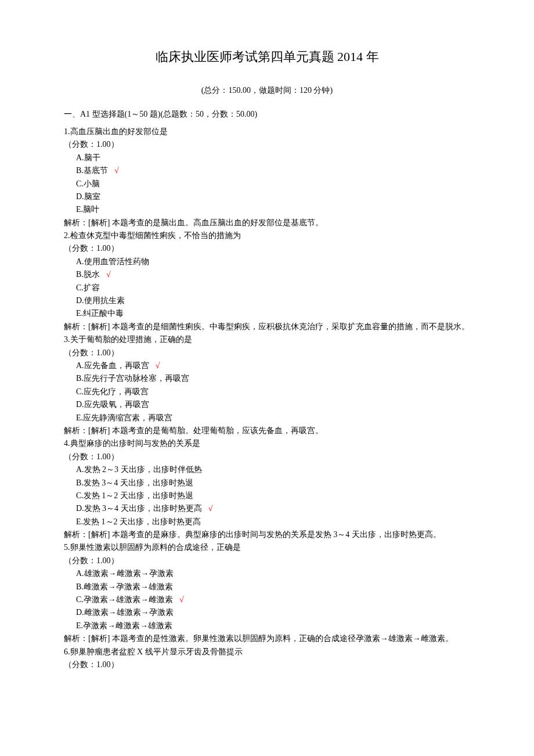  Describe the element at coordinates (267, 600) in the screenshot. I see `option: C.孕激素→雄激素→雌激素√` at that location.